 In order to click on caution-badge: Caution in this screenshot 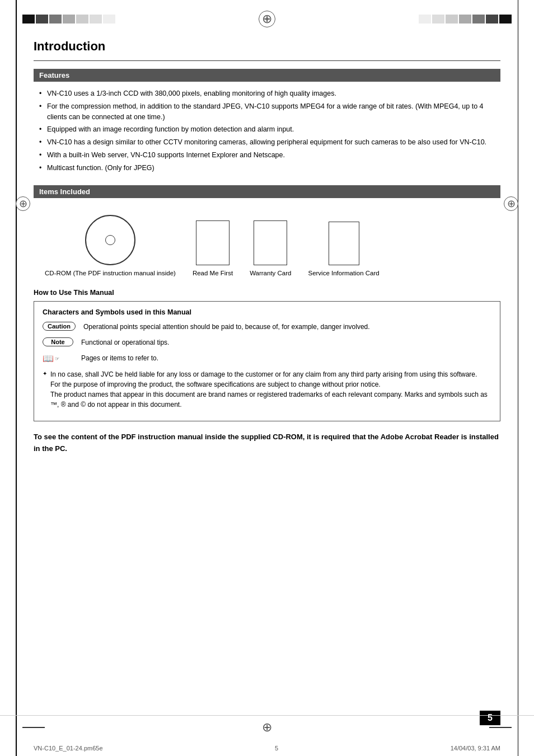, I will do `click(59, 326)`.